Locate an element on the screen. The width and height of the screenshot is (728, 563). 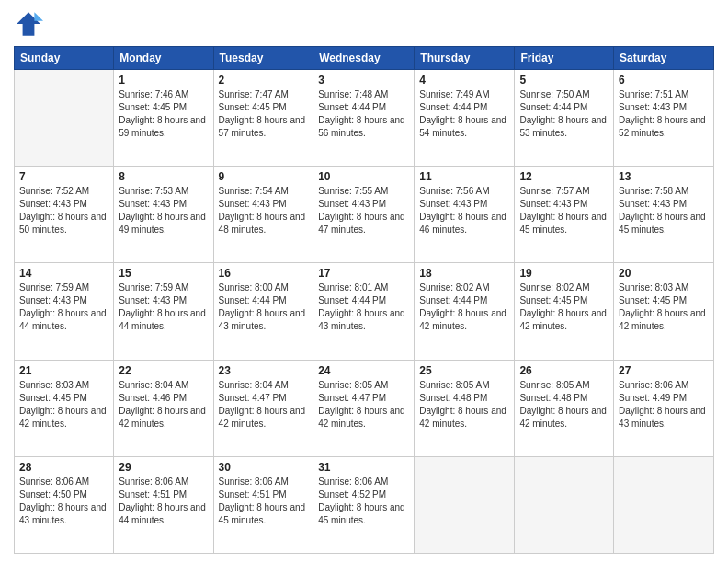
day-number: 25 is located at coordinates (464, 371).